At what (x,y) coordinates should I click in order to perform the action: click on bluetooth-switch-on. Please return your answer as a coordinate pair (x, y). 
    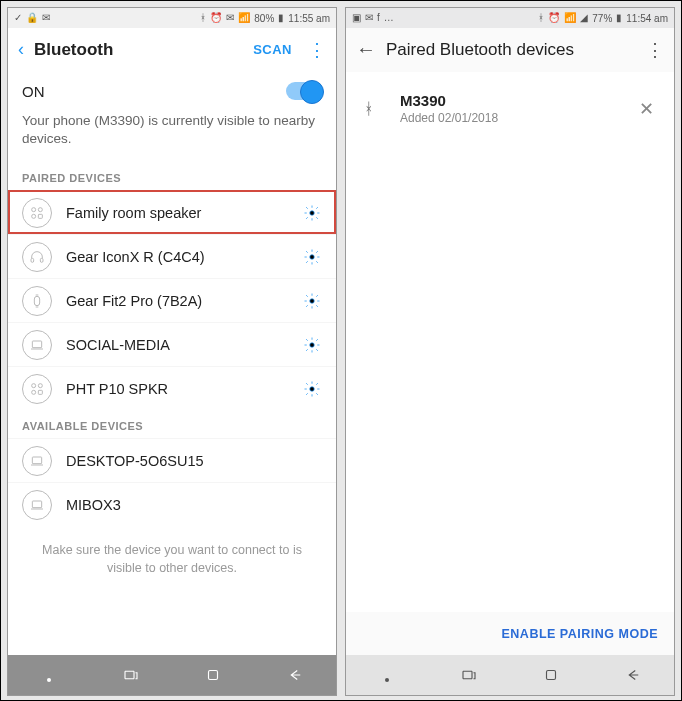
    Looking at the image, I should click on (304, 91).